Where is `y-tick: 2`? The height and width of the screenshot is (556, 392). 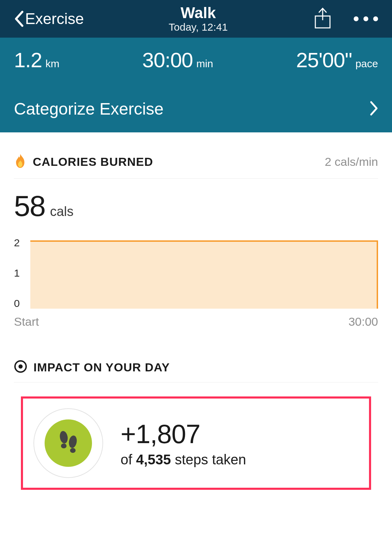 y-tick: 2 is located at coordinates (17, 243).